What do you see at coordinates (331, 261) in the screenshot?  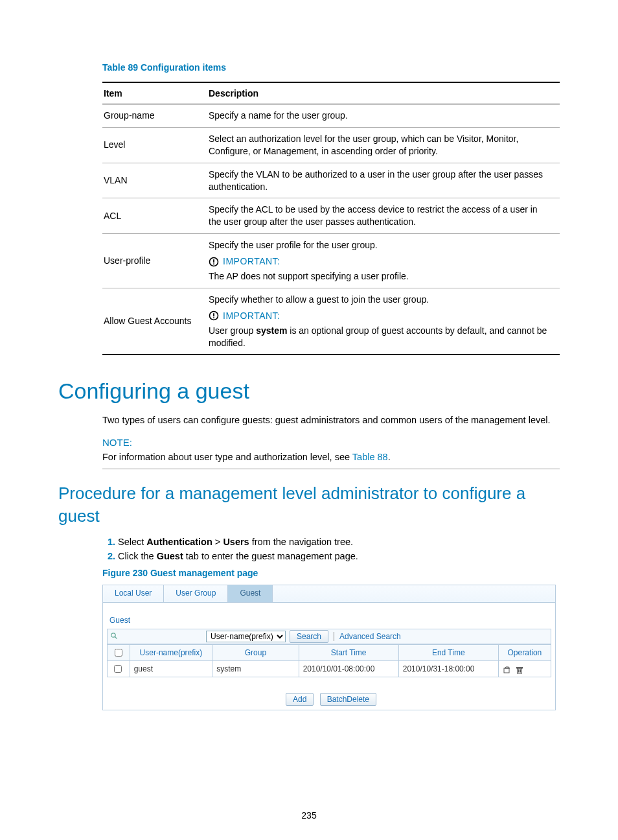 I see `table-row: User-profile Specify the user profile fo…` at bounding box center [331, 261].